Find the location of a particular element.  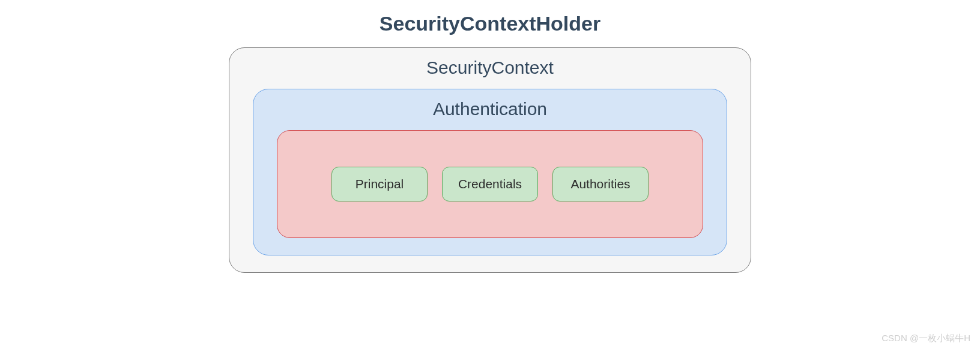

diagram-title: SecurityContextHolder is located at coordinates (490, 24).